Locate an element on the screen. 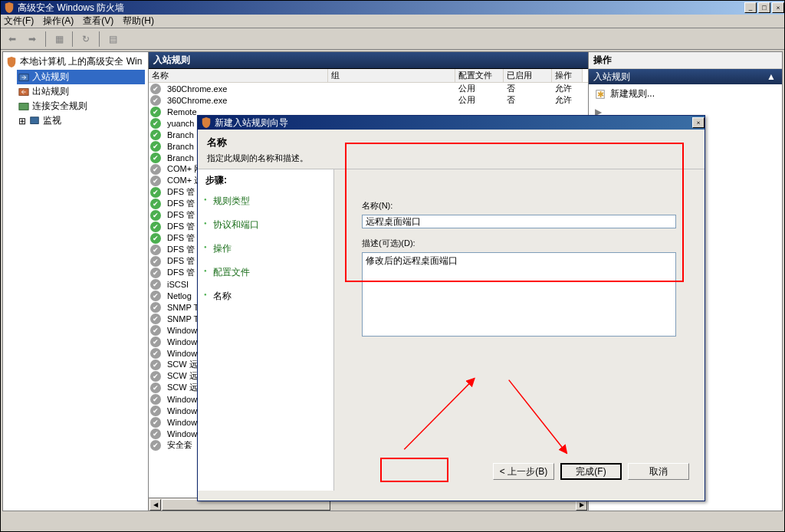  outbound-icon is located at coordinates (24, 92).